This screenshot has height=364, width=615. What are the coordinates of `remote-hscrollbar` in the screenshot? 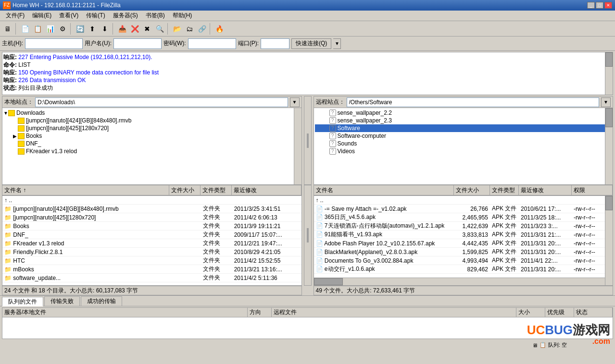 It's located at (460, 281).